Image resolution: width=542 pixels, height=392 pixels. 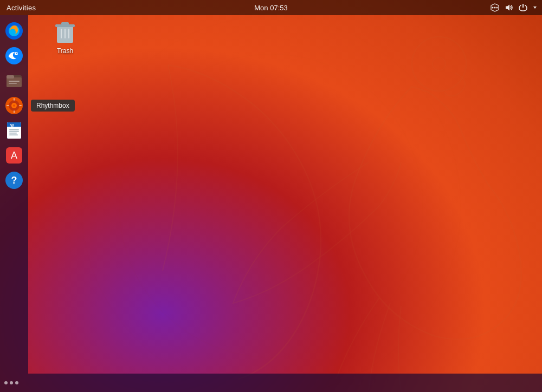 What do you see at coordinates (14, 106) in the screenshot?
I see `dock-item-rhythmbox: Rhythmbox` at bounding box center [14, 106].